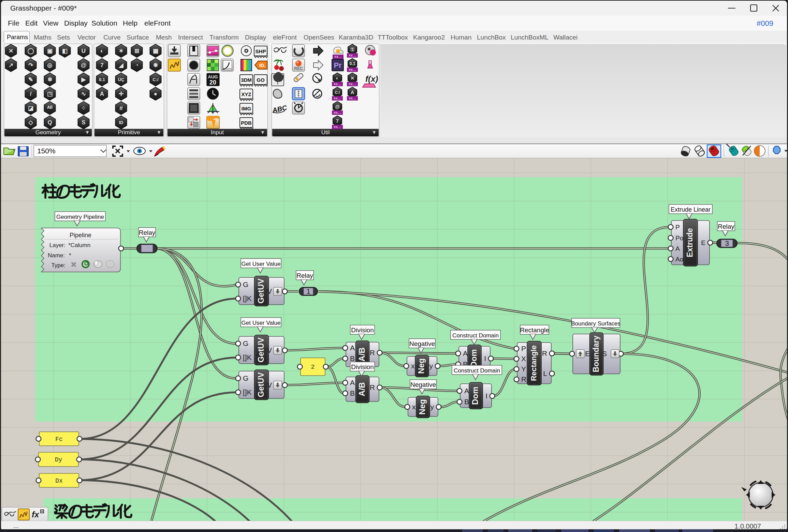 This screenshot has height=532, width=788. Describe the element at coordinates (727, 243) in the screenshot. I see `svg-text: 3` at that location.